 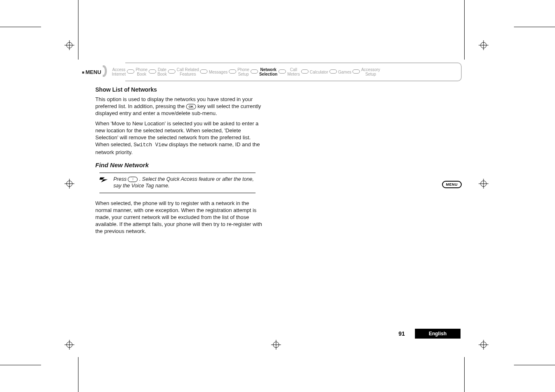 What do you see at coordinates (180, 106) in the screenshot?
I see `paragraph: This option is used to display the netwo…` at bounding box center [180, 106].